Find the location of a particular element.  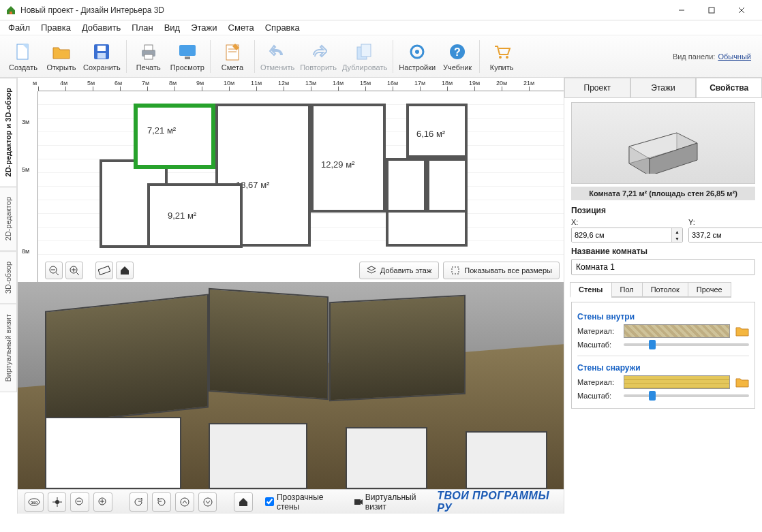

settings-button: Настройки is located at coordinates (417, 57).